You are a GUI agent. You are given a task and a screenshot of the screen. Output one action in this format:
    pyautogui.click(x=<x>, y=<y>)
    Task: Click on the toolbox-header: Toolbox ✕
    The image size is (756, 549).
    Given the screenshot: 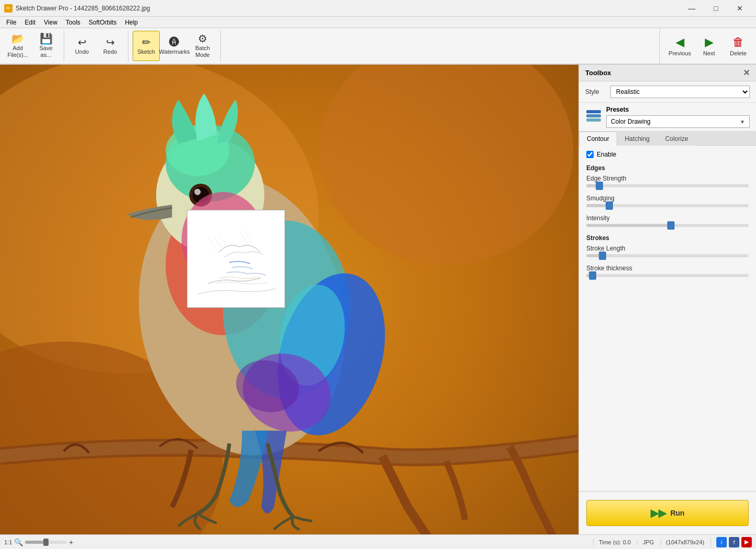 What is the action you would take?
    pyautogui.click(x=667, y=73)
    